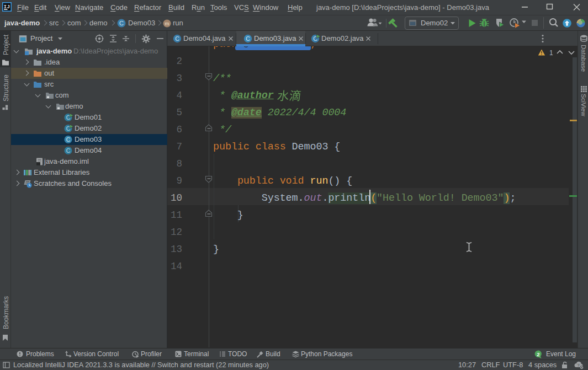 The image size is (588, 370). I want to click on svg-text: 2, so click(538, 354).